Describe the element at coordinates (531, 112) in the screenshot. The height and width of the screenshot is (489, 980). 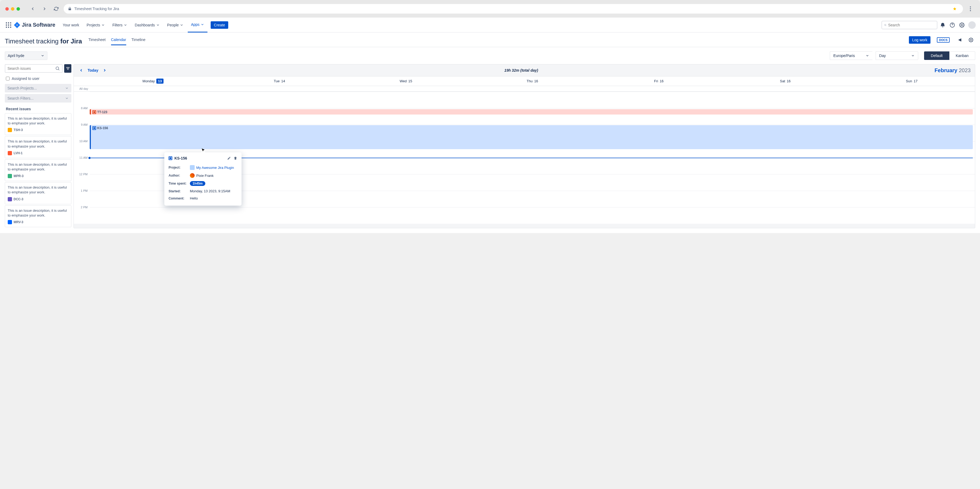
I see `calendar-event: TT-123` at that location.